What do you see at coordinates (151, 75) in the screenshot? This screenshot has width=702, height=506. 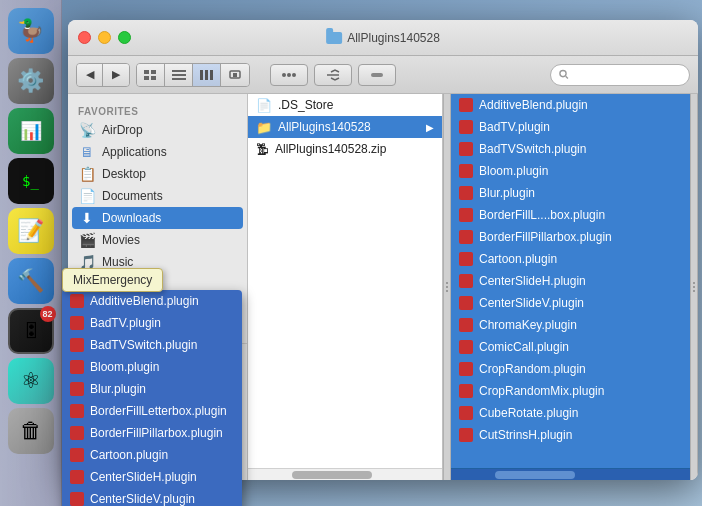 I see `view-icon-button` at bounding box center [151, 75].